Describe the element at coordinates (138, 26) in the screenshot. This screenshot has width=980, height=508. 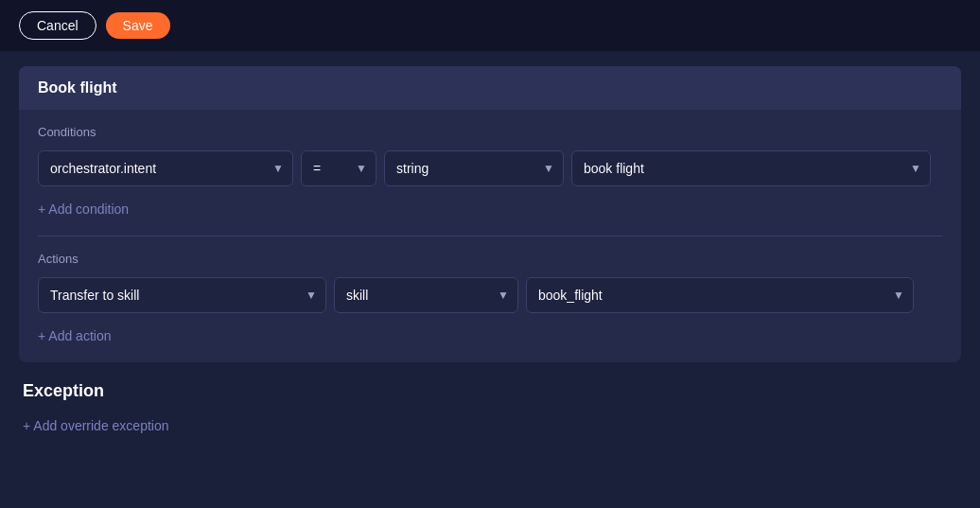
I see `save-button: Save` at that location.